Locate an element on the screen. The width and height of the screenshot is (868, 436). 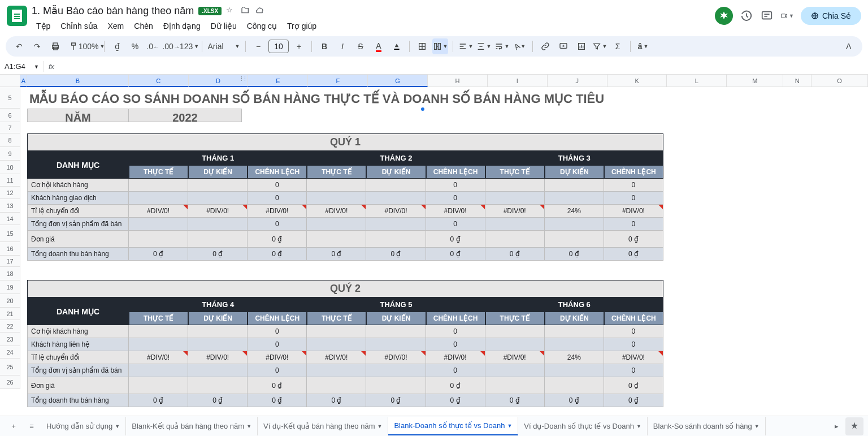
col-resize-icon: ⸽⸽ is located at coordinates (243, 79).